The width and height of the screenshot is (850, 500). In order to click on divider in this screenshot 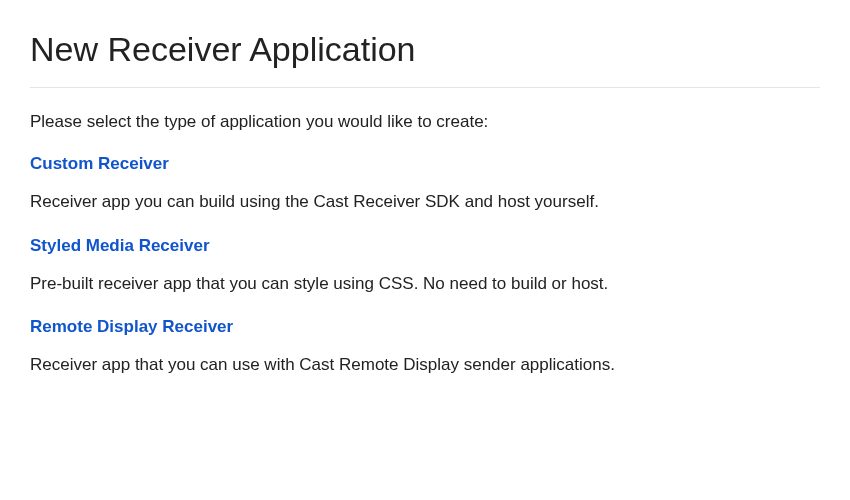, I will do `click(425, 88)`.